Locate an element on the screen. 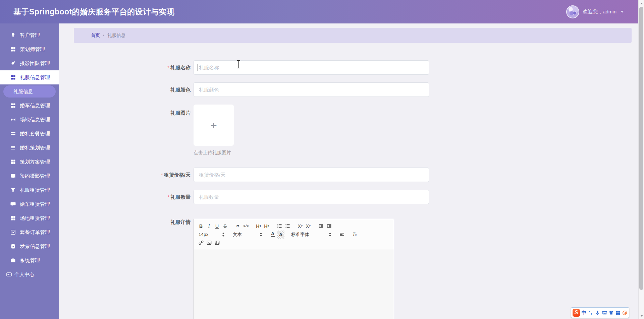  app-title: 基于Springboot的婚庆服务平台的设计与实现 is located at coordinates (94, 12).